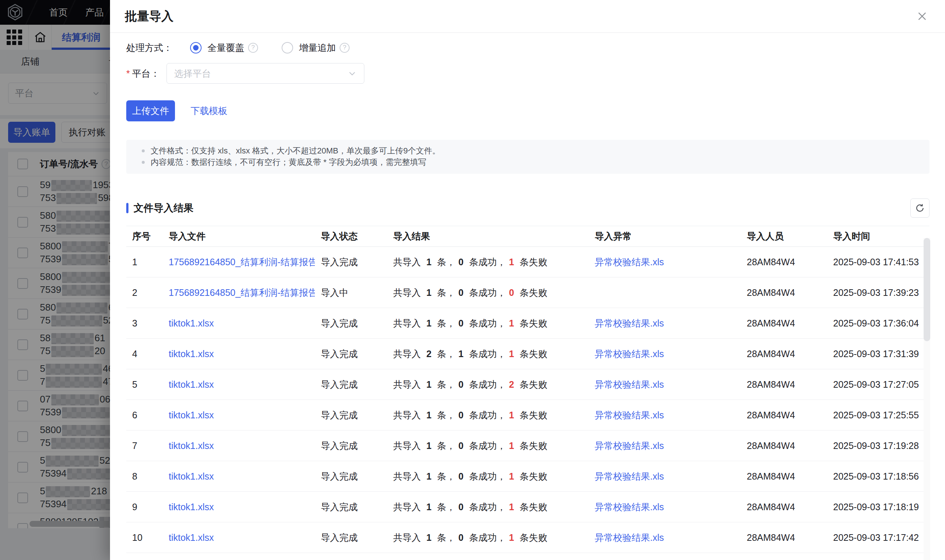  What do you see at coordinates (351, 293) in the screenshot?
I see `cell-status: 导入中` at bounding box center [351, 293].